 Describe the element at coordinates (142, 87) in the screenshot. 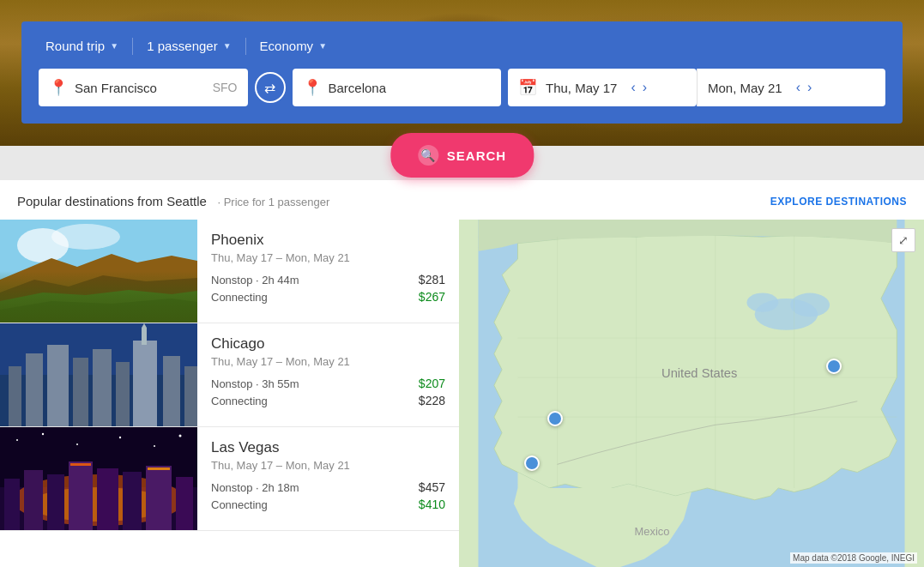

I see `origin-input` at that location.